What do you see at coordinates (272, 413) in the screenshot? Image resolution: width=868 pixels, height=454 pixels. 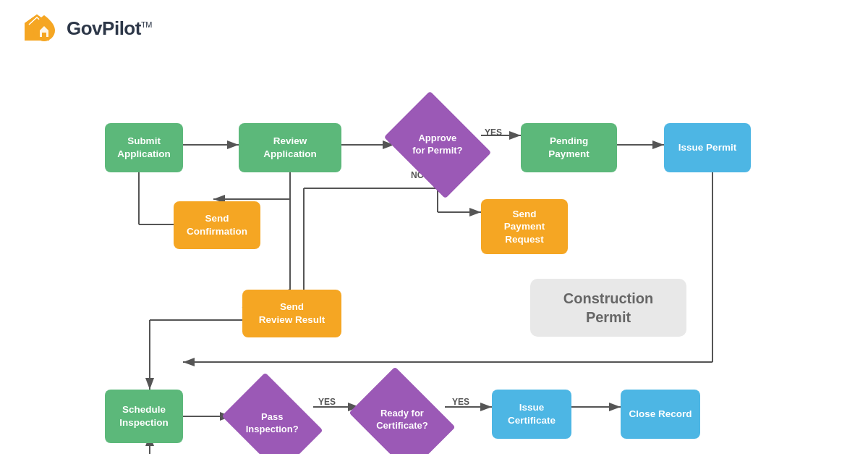 I see `pass-inspection-node: Pass Inspection?` at bounding box center [272, 413].